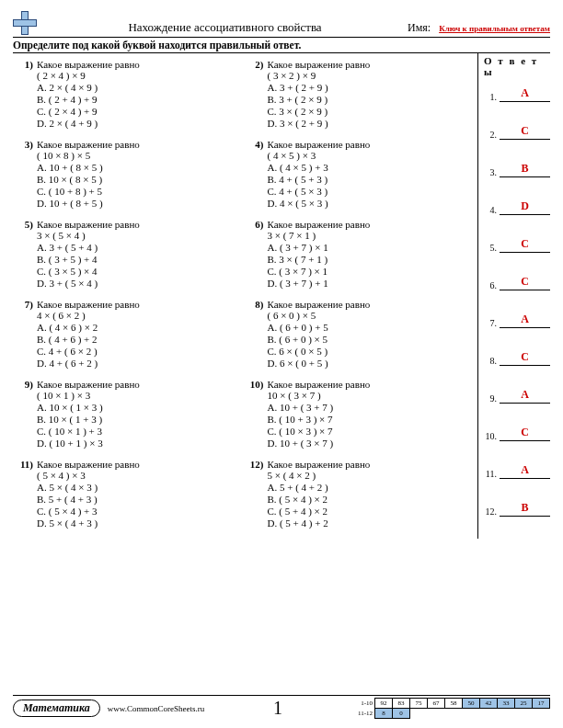 The image size is (563, 728). Describe the element at coordinates (129, 259) in the screenshot. I see `problem: 5)Какое выражение равно3 × ( 5 × 4 )A. 3…` at that location.